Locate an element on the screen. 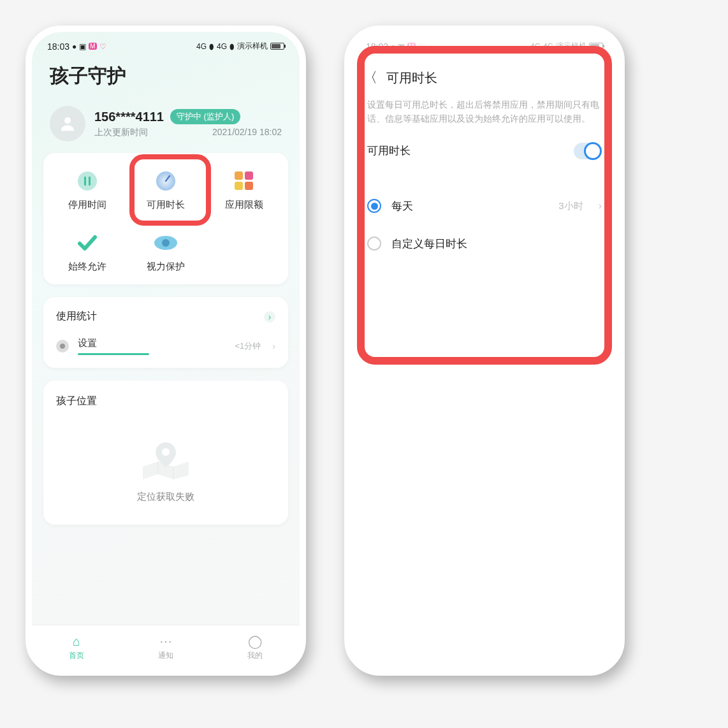 The width and height of the screenshot is (728, 728). option-daily: 每天 3小时 › is located at coordinates (484, 207).